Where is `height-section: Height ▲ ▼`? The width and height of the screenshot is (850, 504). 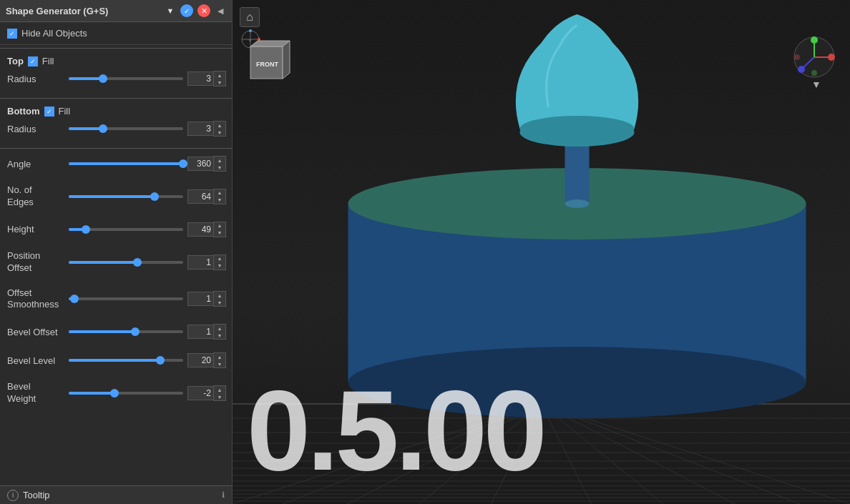
height-section: Height ▲ ▼ is located at coordinates (116, 232).